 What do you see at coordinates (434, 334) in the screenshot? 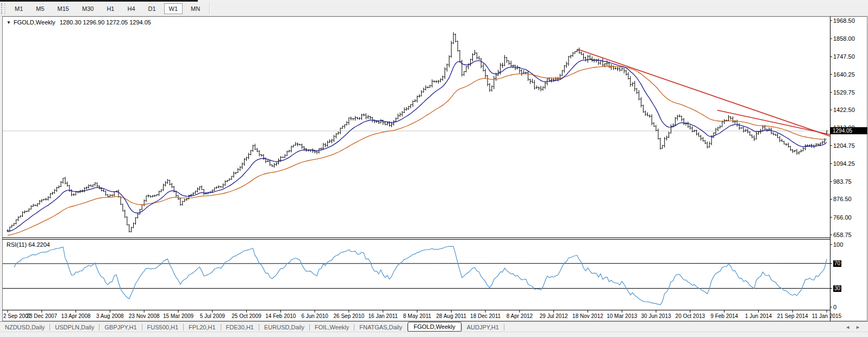
I see `bottom-strip` at bounding box center [434, 334].